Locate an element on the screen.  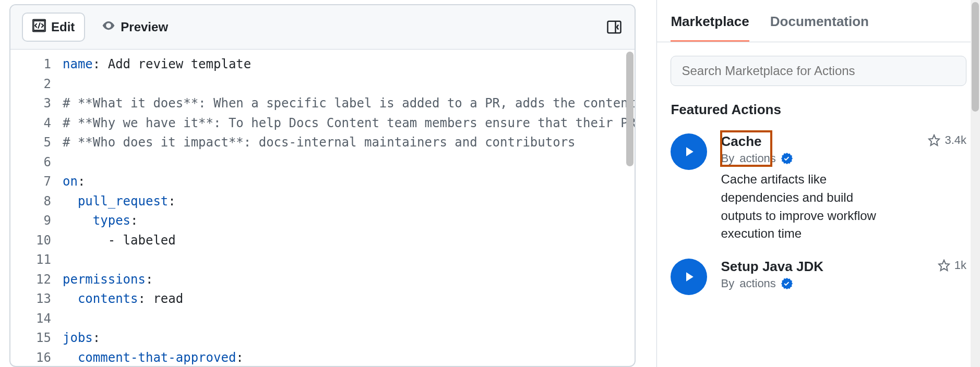
line-number: 16 is located at coordinates (31, 358).